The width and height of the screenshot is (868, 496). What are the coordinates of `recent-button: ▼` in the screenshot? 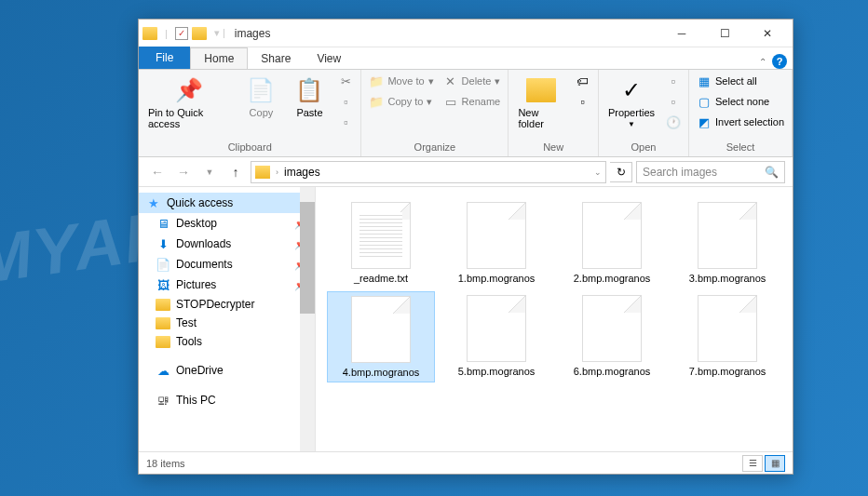 It's located at (210, 172).